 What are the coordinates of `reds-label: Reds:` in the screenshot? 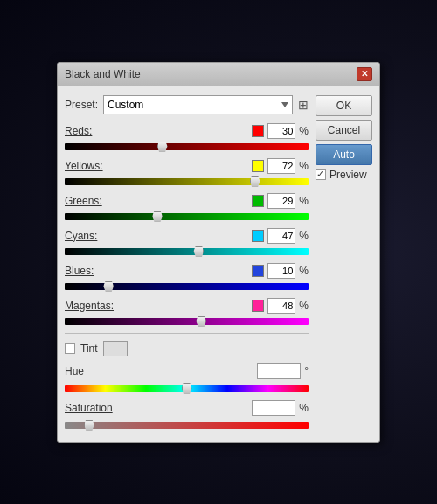 It's located at (95, 131).